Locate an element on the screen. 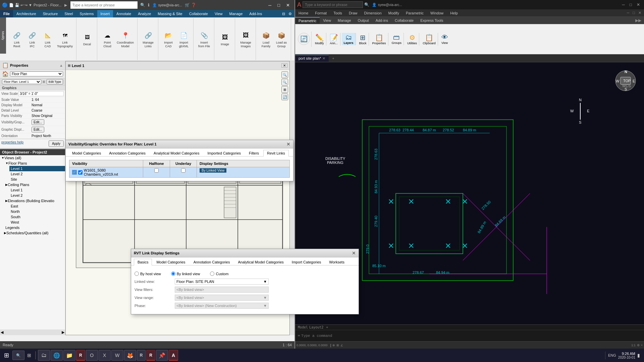  apply-btn: Apply is located at coordinates (56, 143).